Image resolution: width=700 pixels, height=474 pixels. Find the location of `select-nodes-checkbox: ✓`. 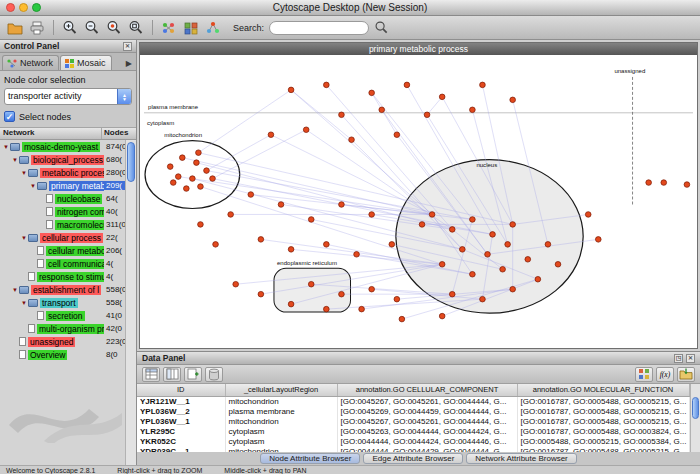

select-nodes-checkbox: ✓ is located at coordinates (10, 116).